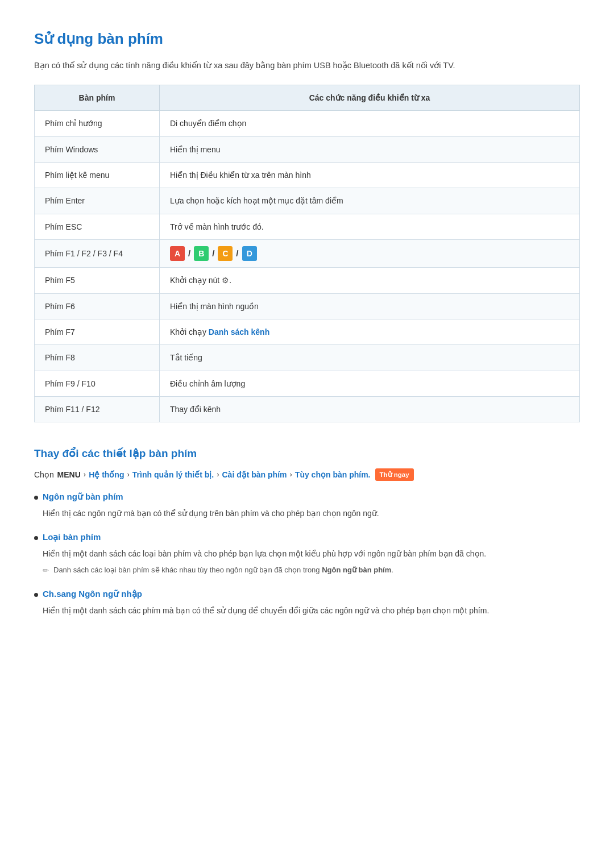  I want to click on channel-list-link: Danh sách kênh, so click(239, 332).